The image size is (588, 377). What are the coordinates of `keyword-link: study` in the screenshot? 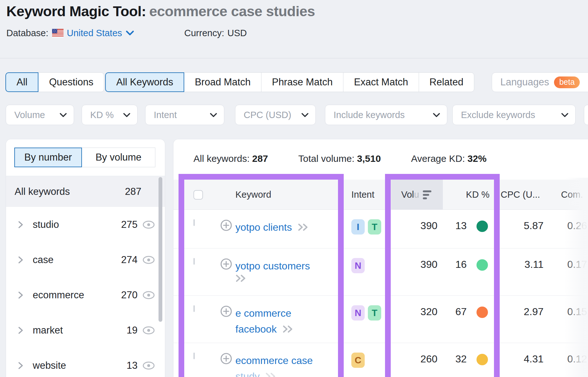 It's located at (247, 373).